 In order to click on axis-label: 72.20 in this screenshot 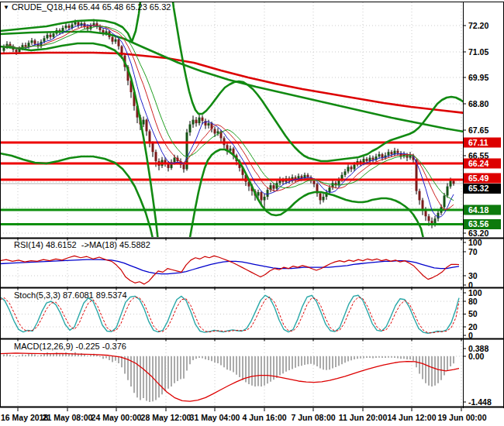, I will do `click(478, 26)`.